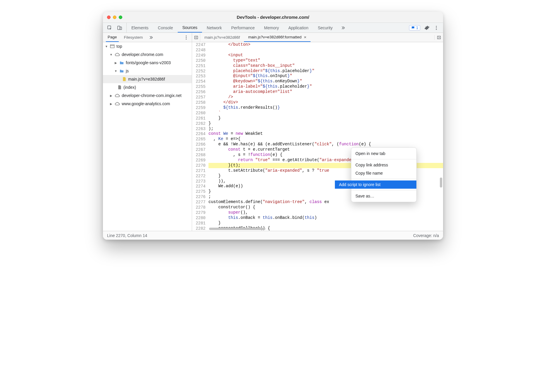 The image size is (546, 392). Describe the element at coordinates (237, 229) in the screenshot. I see `horizontal-scrollbar` at that location.